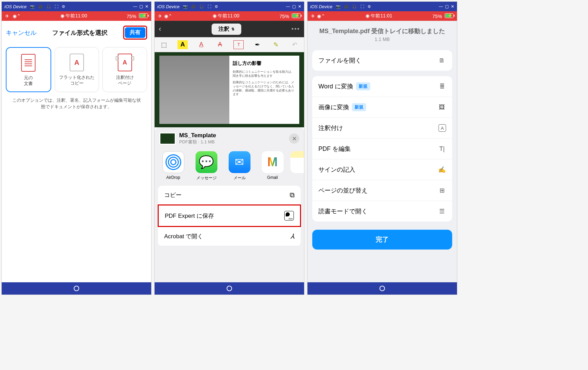 Image resolution: width=588 pixels, height=370 pixels. What do you see at coordinates (183, 45) in the screenshot?
I see `highlight-tool-icon: A` at bounding box center [183, 45].